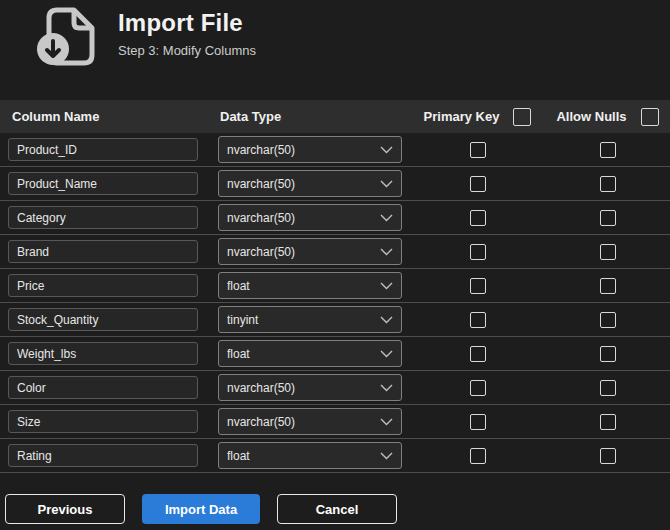 The image size is (670, 530). Describe the element at coordinates (181, 32) in the screenshot. I see `header-titles: Import File Step 3: Modify Columns` at that location.